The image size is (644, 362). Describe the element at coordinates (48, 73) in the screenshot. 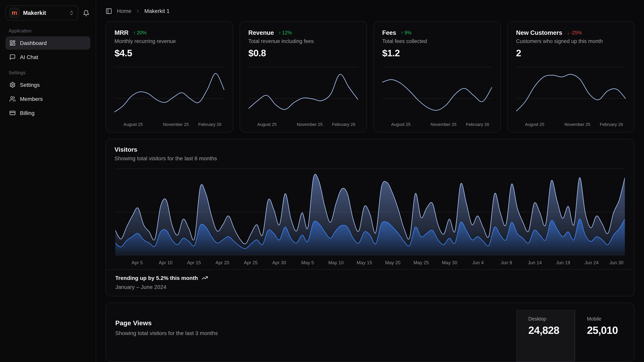

I see `sidebar-section-settings: Settings` at that location.